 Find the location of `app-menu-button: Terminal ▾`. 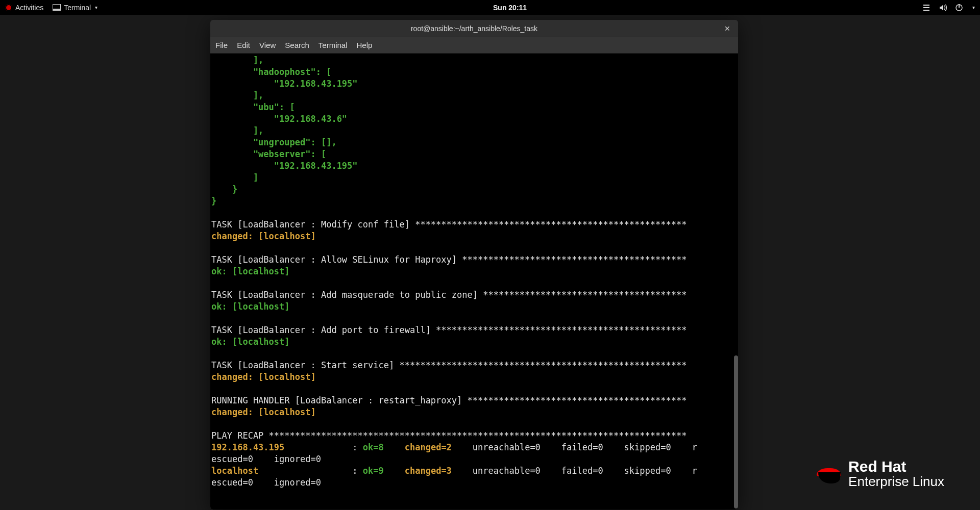

app-menu-button: Terminal ▾ is located at coordinates (75, 8).